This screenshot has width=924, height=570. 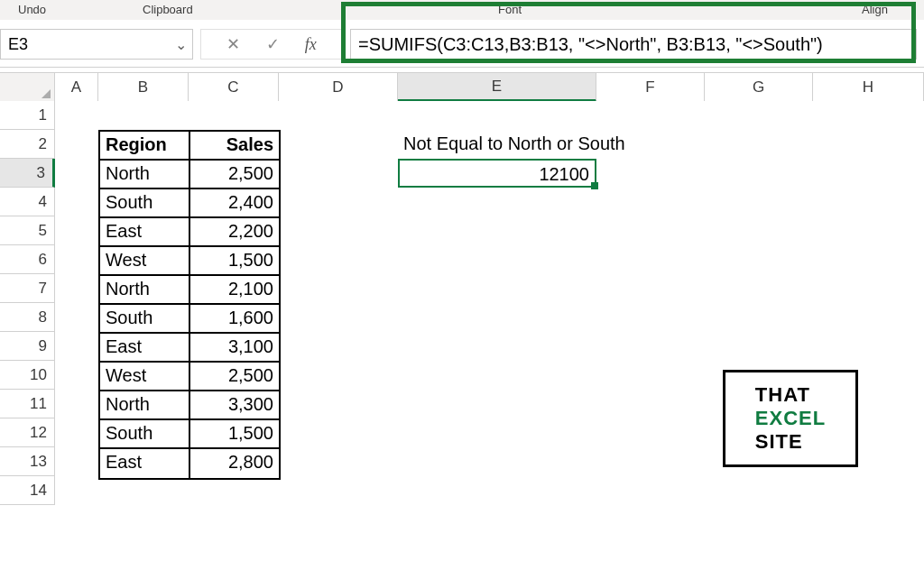 What do you see at coordinates (27, 404) in the screenshot?
I see `row-header-11: 11` at bounding box center [27, 404].